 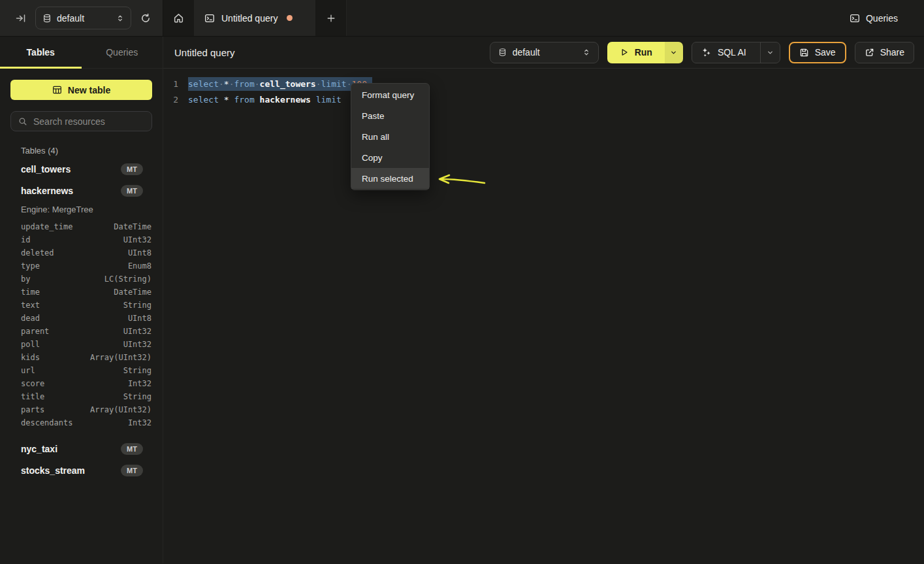 I want to click on column-name: text, so click(x=72, y=305).